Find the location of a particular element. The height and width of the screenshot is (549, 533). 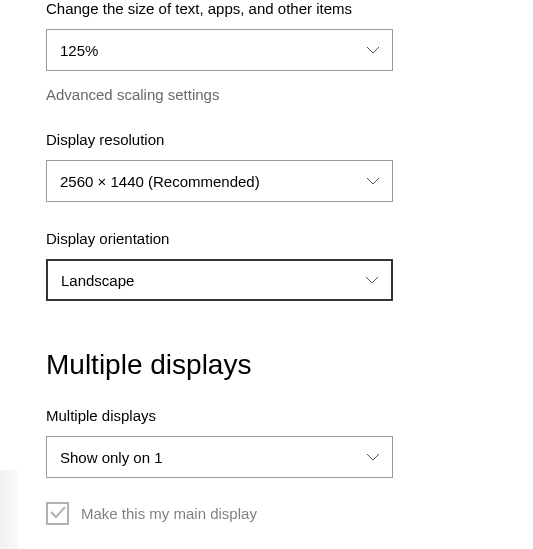

checkmark-icon is located at coordinates (58, 514).